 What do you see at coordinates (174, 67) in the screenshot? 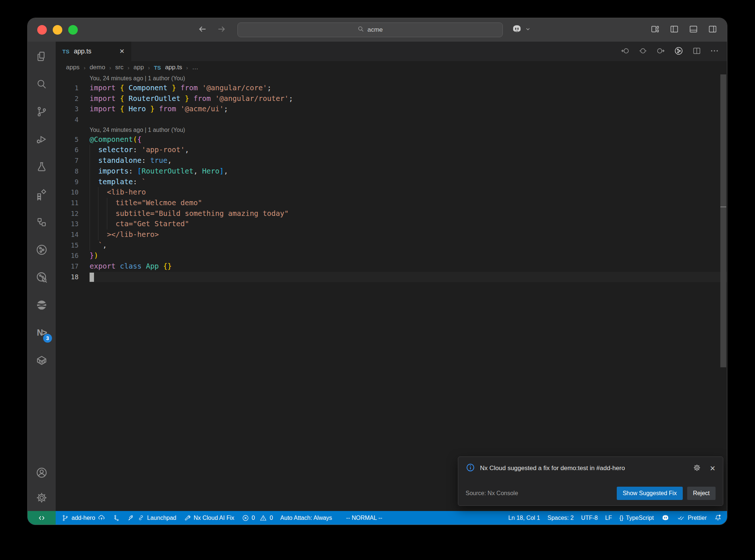
I see `breadcrumb-file: app.ts` at bounding box center [174, 67].